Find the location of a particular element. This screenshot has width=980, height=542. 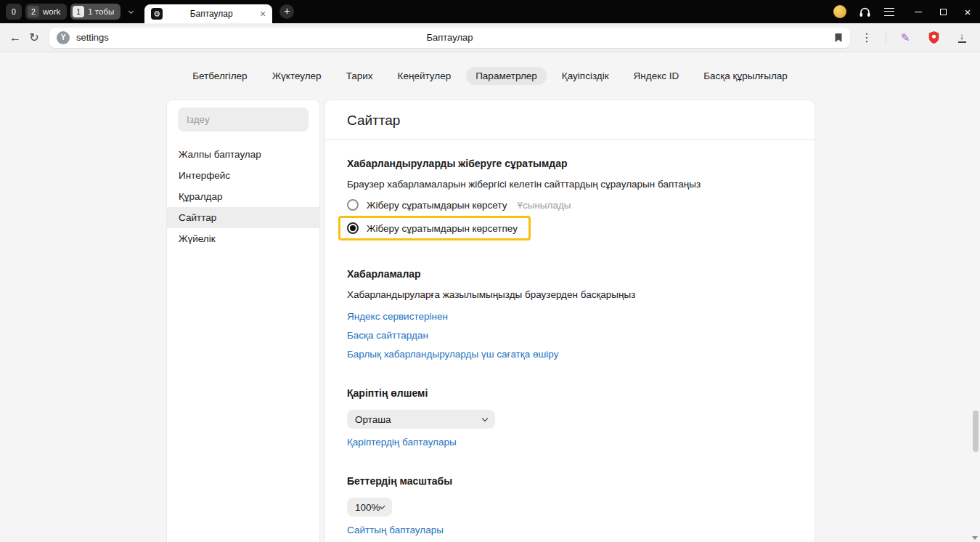

titlebar-right-cluster: × is located at coordinates (907, 12).